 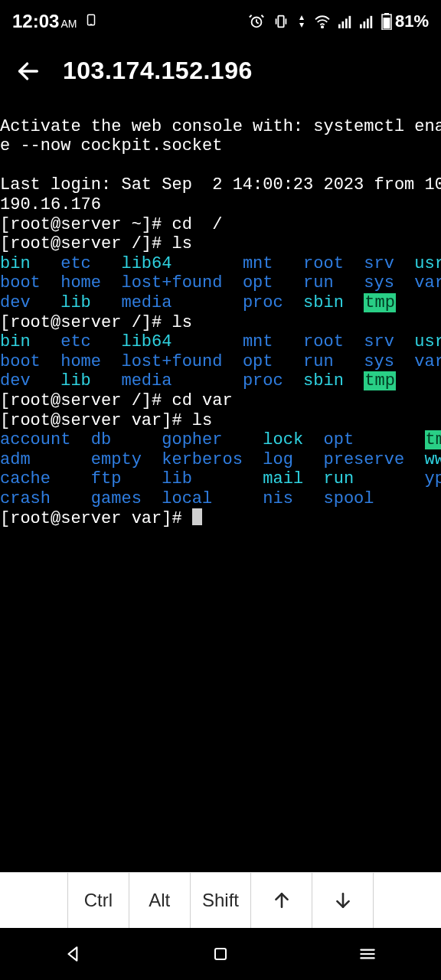 What do you see at coordinates (220, 439) in the screenshot?
I see `ls-output-row: account db gopher lock opt tmp` at bounding box center [220, 439].